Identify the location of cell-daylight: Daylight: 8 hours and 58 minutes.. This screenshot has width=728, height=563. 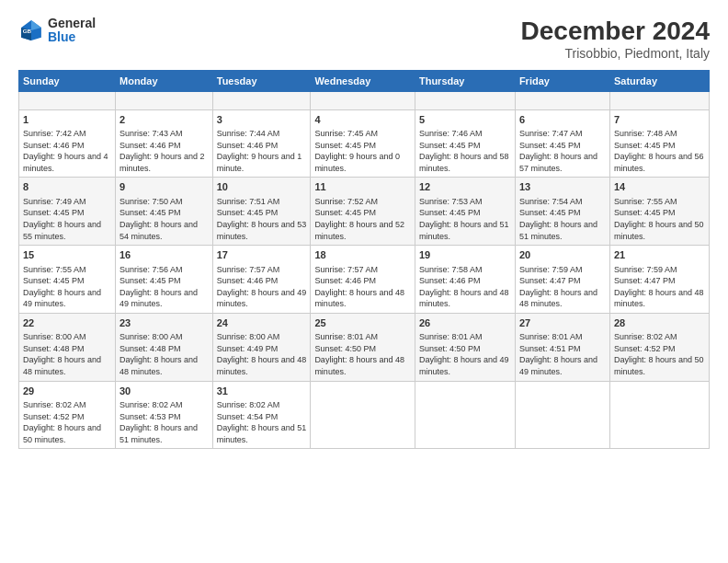
(464, 162).